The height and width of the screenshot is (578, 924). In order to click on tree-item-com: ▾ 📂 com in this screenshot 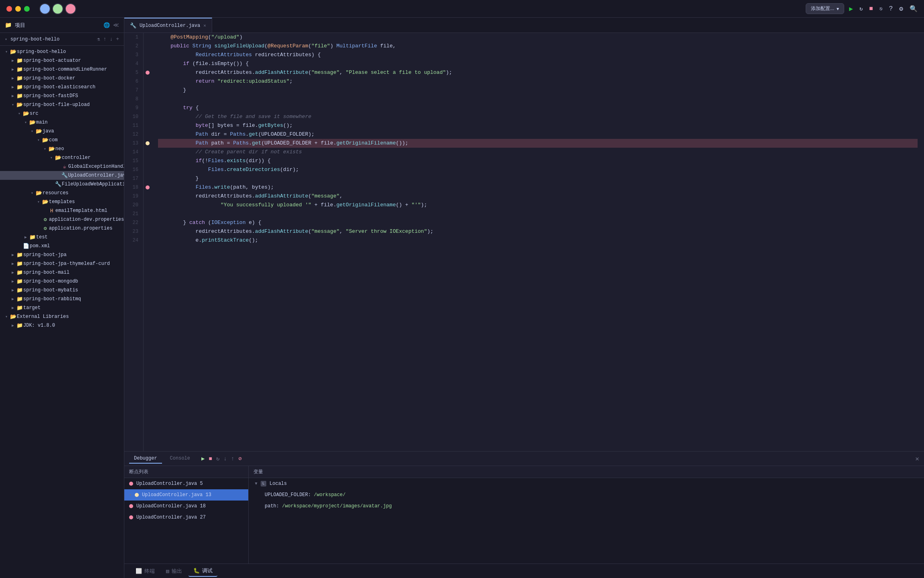, I will do `click(62, 140)`.